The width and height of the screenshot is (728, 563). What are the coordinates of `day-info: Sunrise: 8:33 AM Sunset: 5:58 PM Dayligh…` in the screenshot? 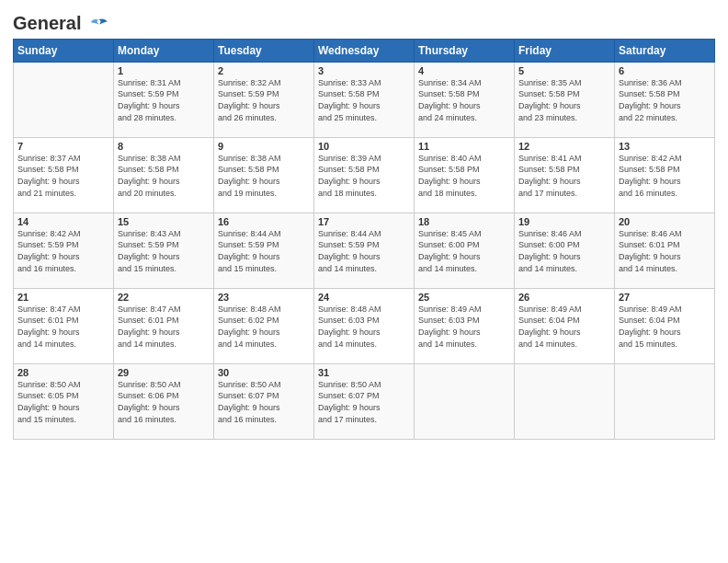 It's located at (364, 100).